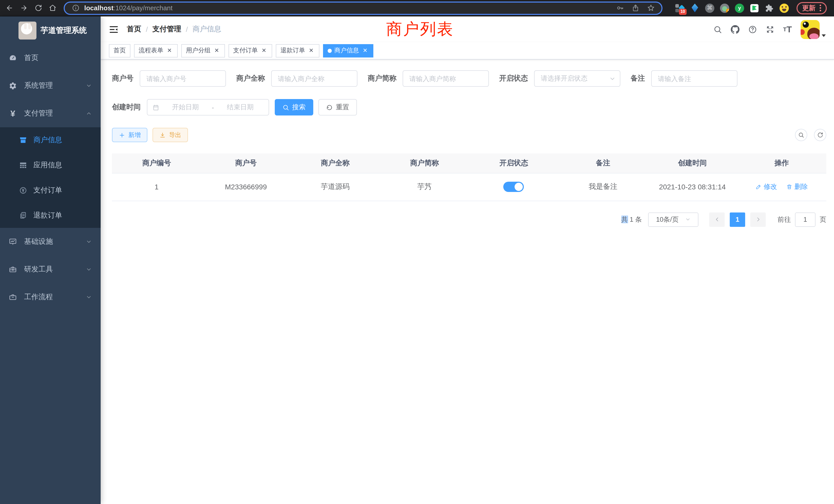 The image size is (834, 504). I want to click on user-avatar-menu, so click(813, 29).